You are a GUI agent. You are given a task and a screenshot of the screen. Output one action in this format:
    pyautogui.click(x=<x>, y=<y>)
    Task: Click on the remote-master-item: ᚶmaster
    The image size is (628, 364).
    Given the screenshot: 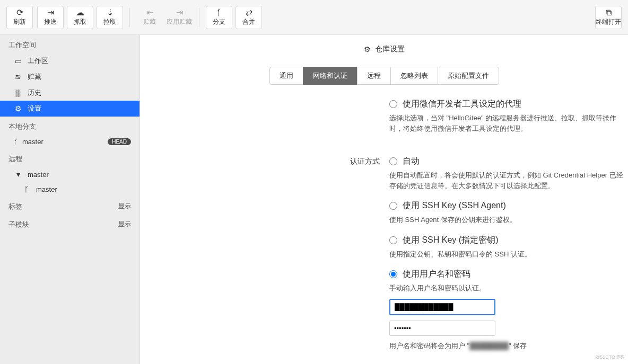 What is the action you would take?
    pyautogui.click(x=70, y=189)
    